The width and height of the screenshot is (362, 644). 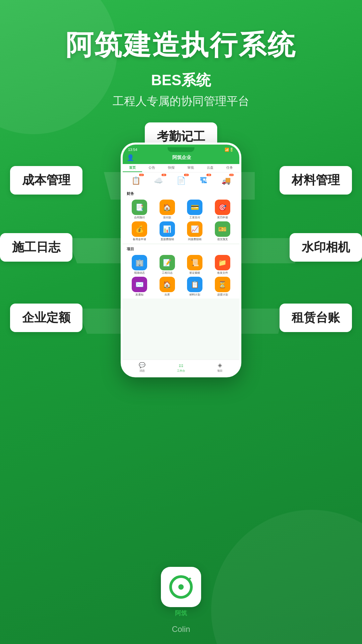 I want to click on app-cailiao-jihua: 📋 材料计划, so click(x=195, y=286).